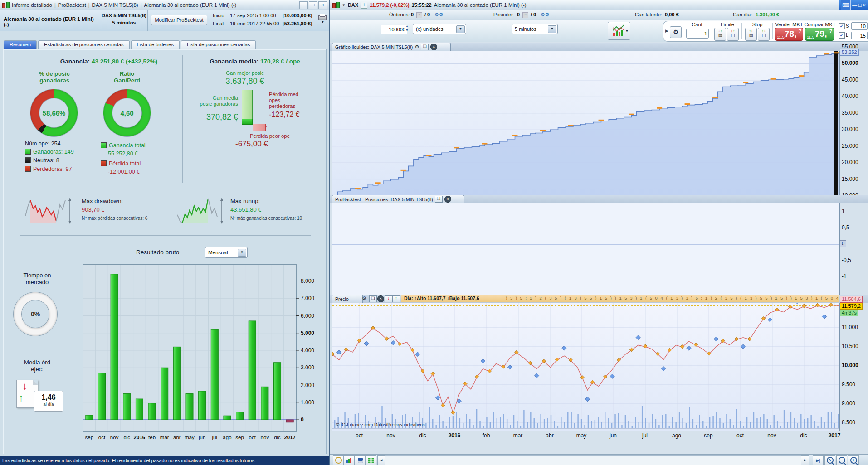 This screenshot has width=868, height=465. Describe the element at coordinates (850, 327) in the screenshot. I see `price-tick-11.000: 11.000` at that location.